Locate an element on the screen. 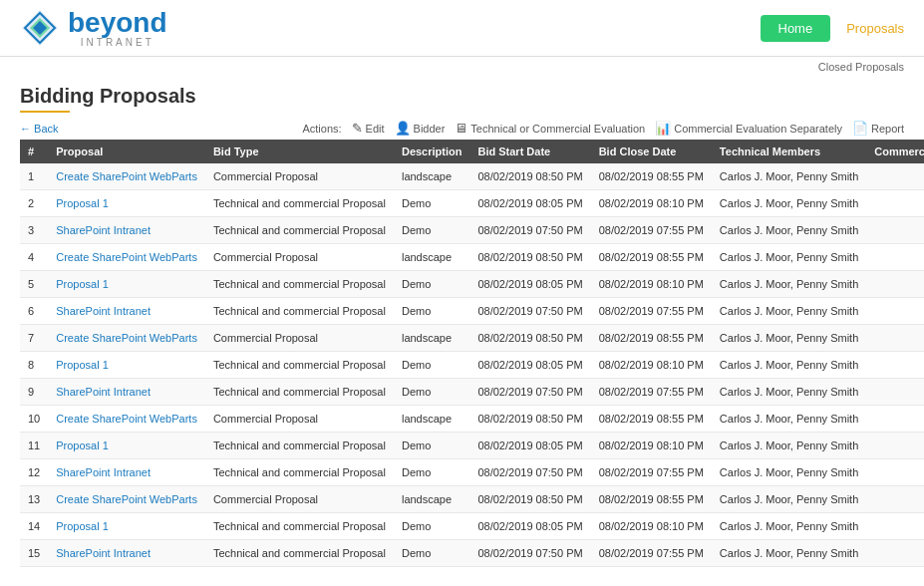 Image resolution: width=924 pixels, height=586 pixels. cell-num: 12 is located at coordinates (34, 472).